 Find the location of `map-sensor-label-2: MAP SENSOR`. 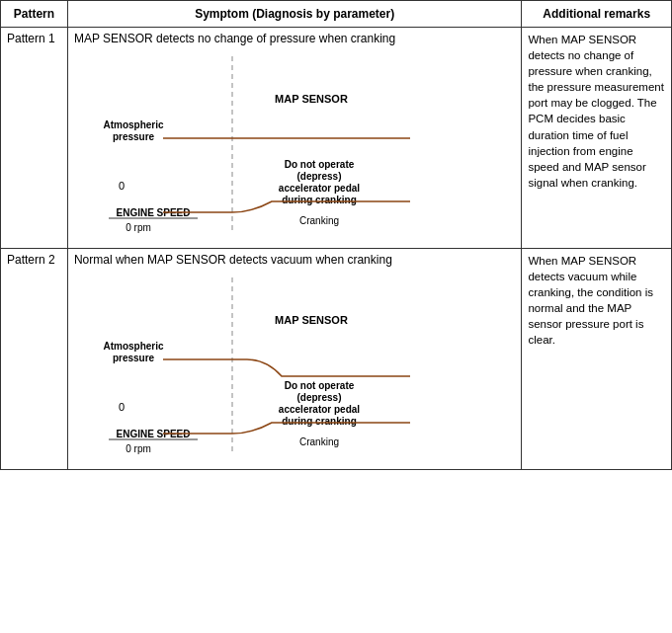

map-sensor-label-2: MAP SENSOR is located at coordinates (311, 320).